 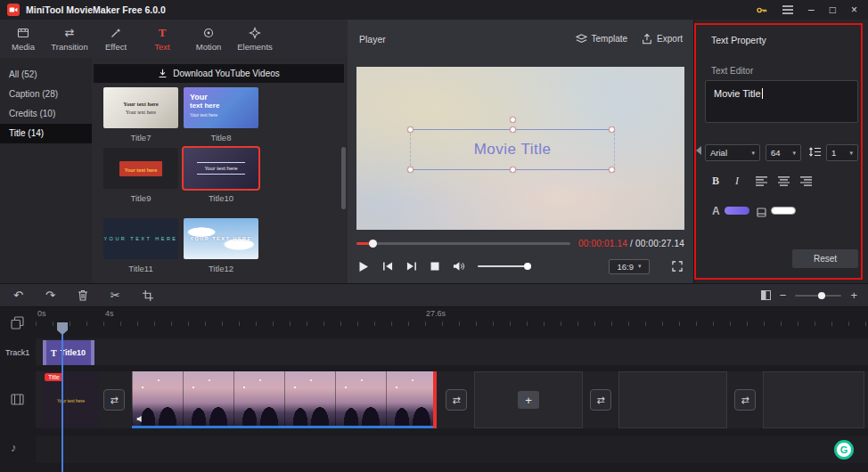 I want to click on empty-clip-slot-1: +, so click(x=528, y=400).